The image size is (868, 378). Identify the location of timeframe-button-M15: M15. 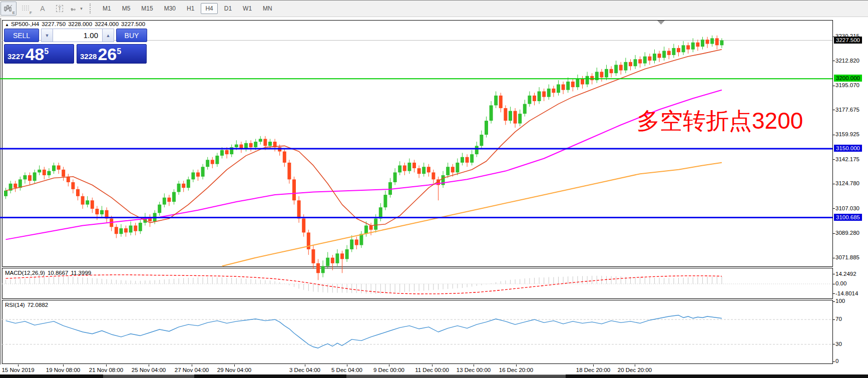
(147, 9).